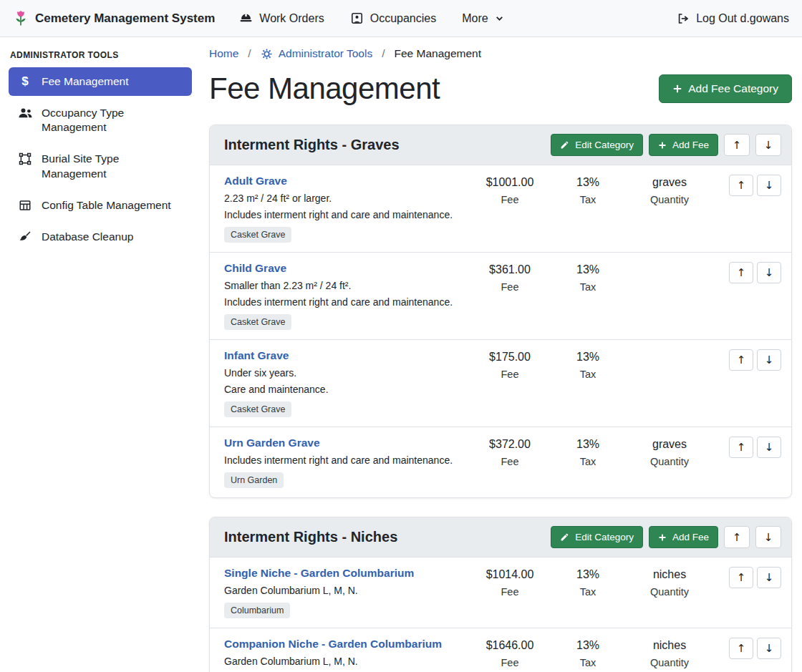 The image size is (802, 672). I want to click on fee-value: $372.00, so click(510, 444).